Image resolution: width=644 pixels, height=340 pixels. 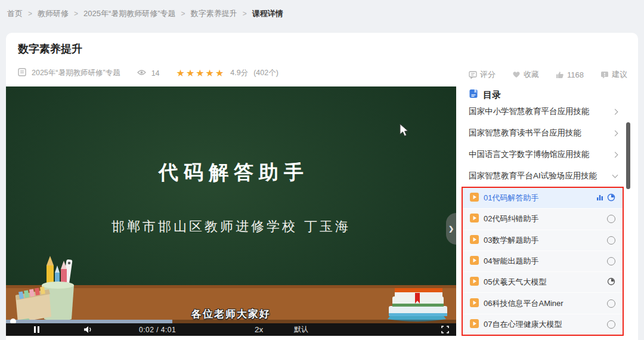 I want to click on toc-group-language-museum: 中国语言文字数字博物馆应用技能, so click(x=543, y=154).